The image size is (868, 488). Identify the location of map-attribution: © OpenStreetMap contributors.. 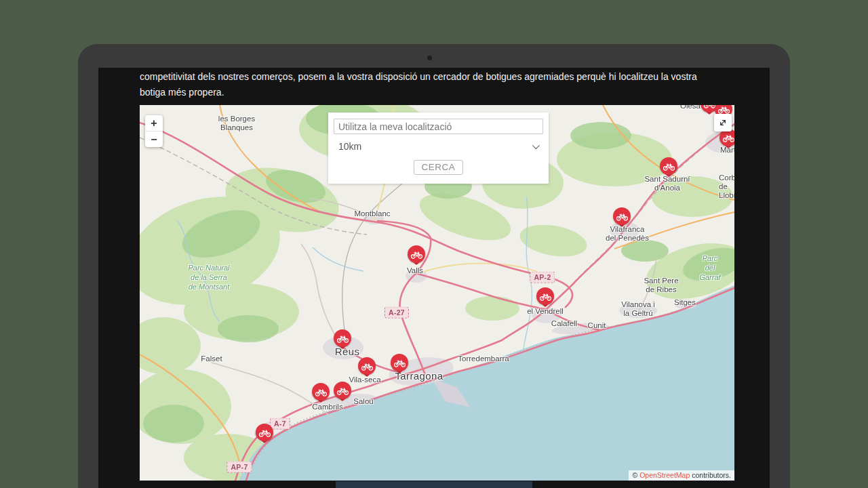
(682, 476).